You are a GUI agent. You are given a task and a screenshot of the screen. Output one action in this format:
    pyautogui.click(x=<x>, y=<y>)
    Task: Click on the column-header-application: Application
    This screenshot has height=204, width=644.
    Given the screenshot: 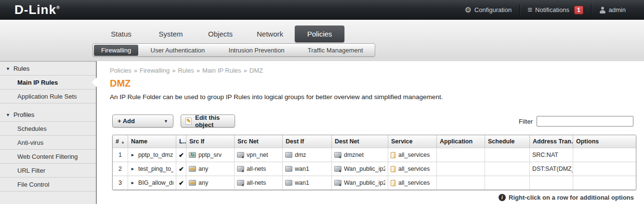 What is the action you would take?
    pyautogui.click(x=461, y=141)
    